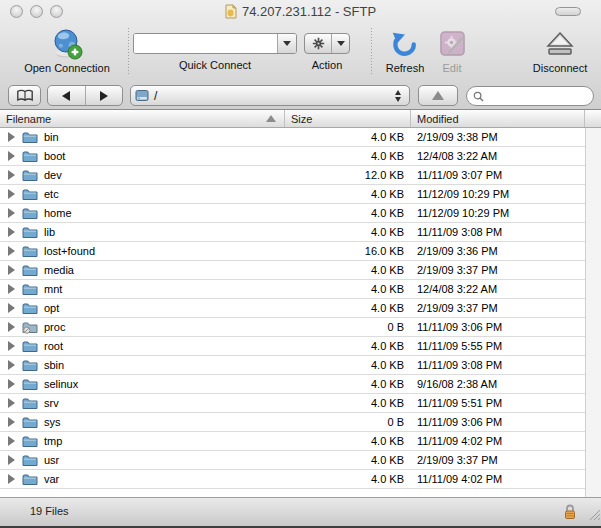 The width and height of the screenshot is (601, 528). What do you see at coordinates (292, 138) in the screenshot?
I see `table-row: bin 4.0 KB 2/19/09 3:38 PM` at bounding box center [292, 138].